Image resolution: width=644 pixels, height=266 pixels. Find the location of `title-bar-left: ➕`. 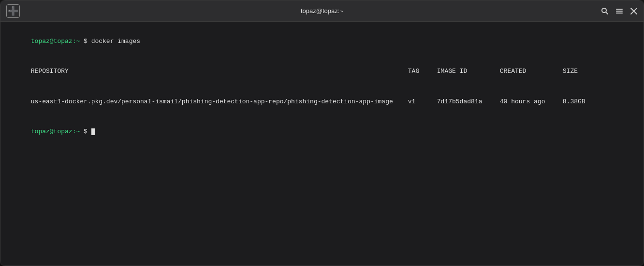

title-bar-left: ➕ is located at coordinates (13, 11).